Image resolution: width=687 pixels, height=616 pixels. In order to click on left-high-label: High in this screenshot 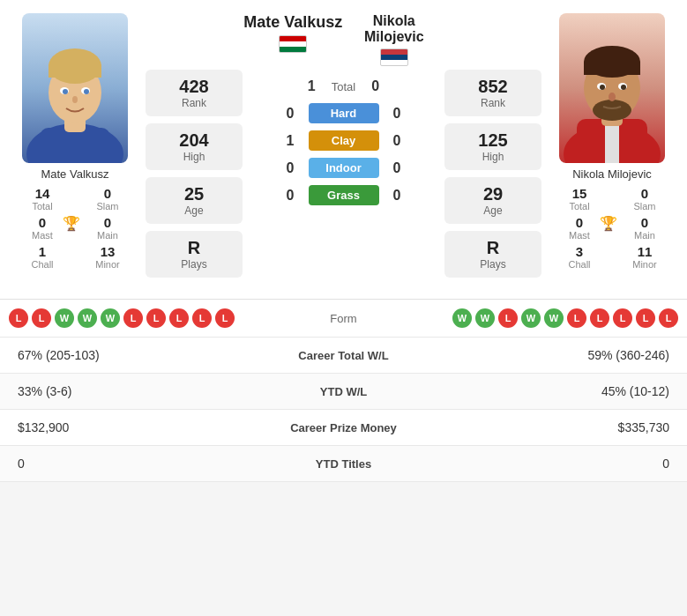, I will do `click(194, 157)`.